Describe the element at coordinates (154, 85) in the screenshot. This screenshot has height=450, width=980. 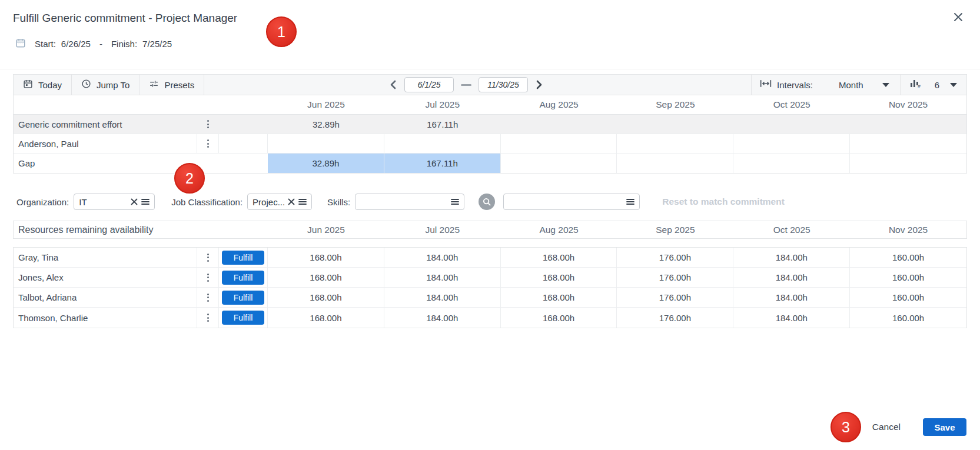
I see `sliders-icon` at that location.